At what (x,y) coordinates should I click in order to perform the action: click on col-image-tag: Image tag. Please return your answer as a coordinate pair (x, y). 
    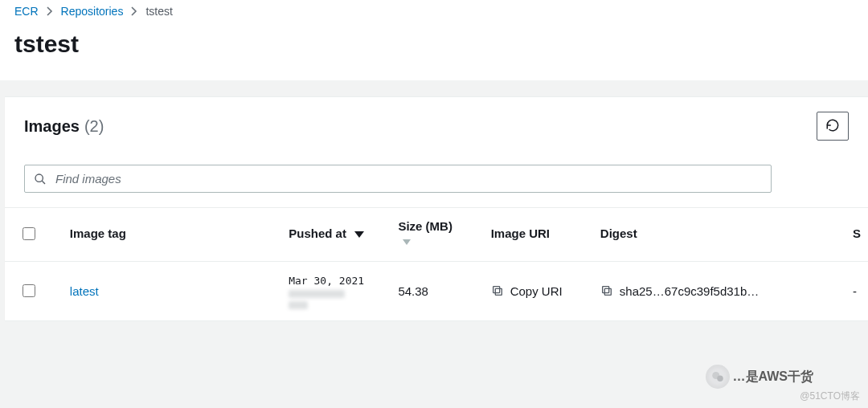
    Looking at the image, I should click on (165, 235).